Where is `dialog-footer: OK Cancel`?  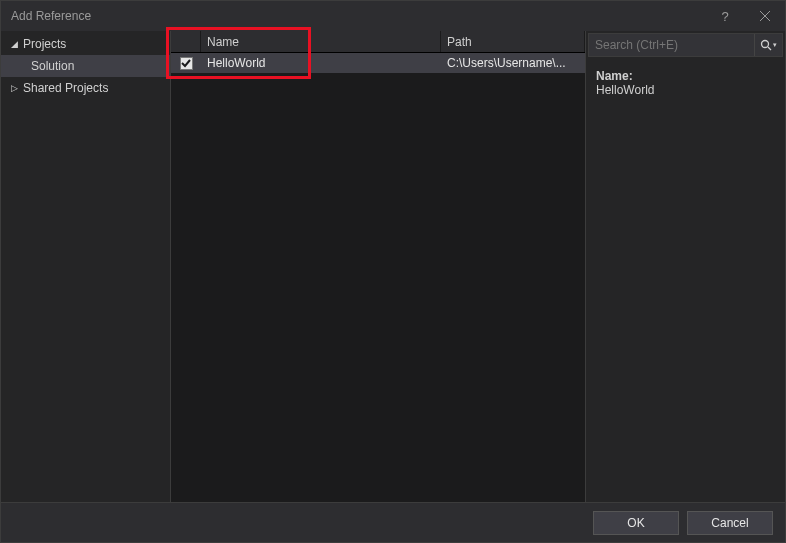 dialog-footer: OK Cancel is located at coordinates (393, 522).